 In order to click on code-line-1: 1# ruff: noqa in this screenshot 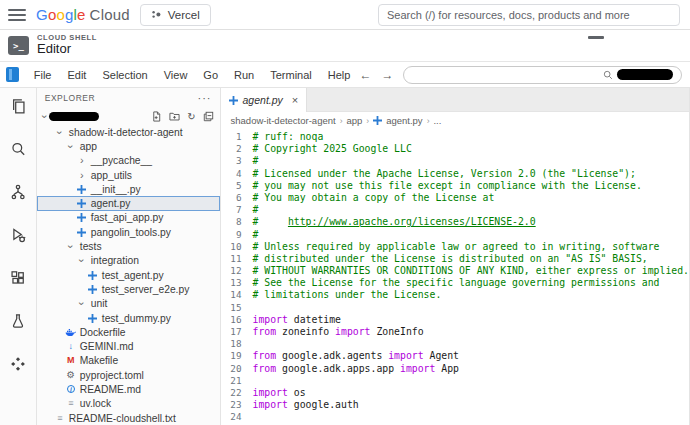, I will do `click(455, 137)`.